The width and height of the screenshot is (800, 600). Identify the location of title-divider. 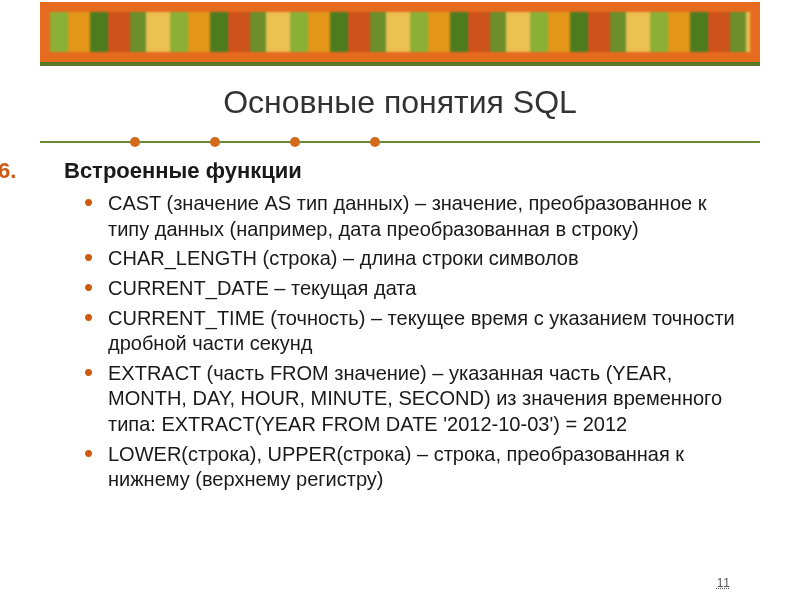
(400, 142).